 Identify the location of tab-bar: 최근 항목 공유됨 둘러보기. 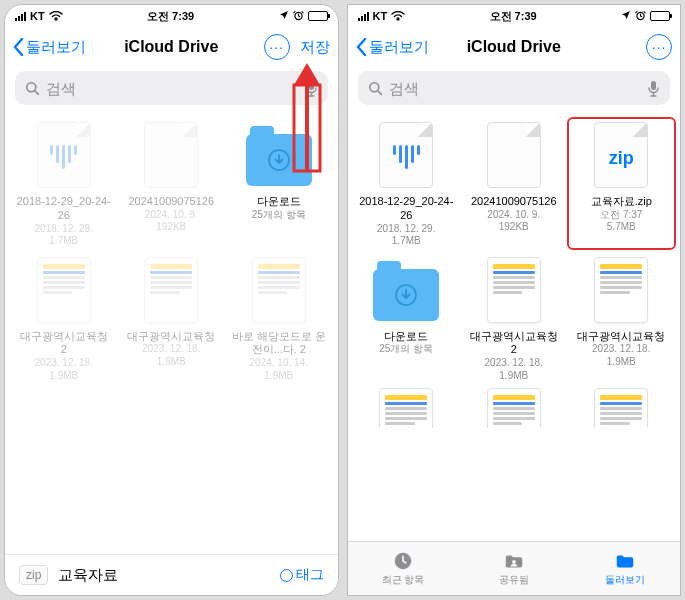
(514, 568).